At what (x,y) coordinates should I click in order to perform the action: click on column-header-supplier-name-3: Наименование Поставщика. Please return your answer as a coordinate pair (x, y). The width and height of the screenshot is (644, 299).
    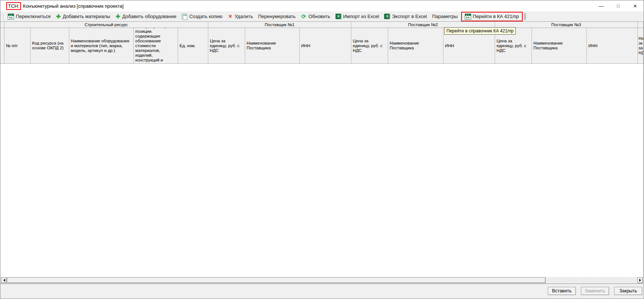
    Looking at the image, I should click on (560, 46).